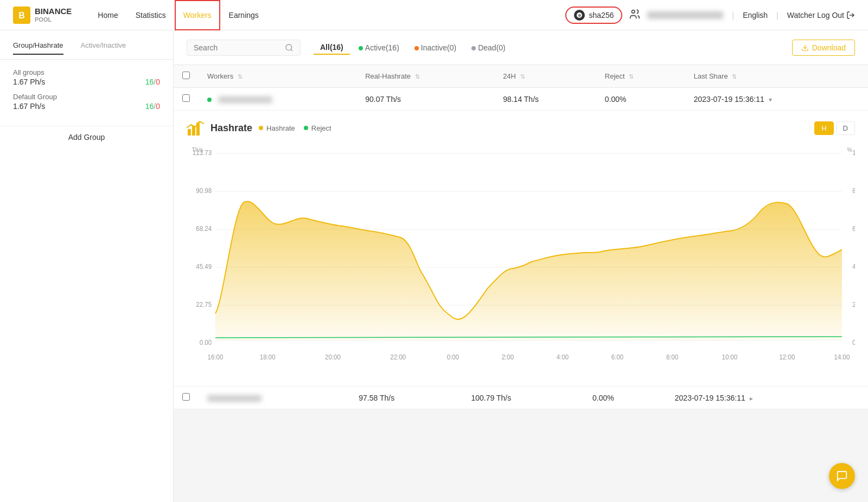  What do you see at coordinates (204, 229) in the screenshot?
I see `svg-text: 68.24` at bounding box center [204, 229].